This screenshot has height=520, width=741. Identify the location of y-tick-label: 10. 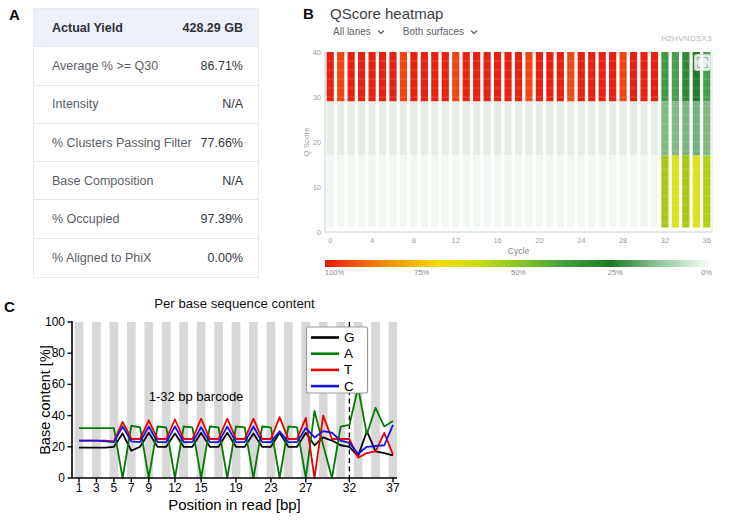
(317, 188).